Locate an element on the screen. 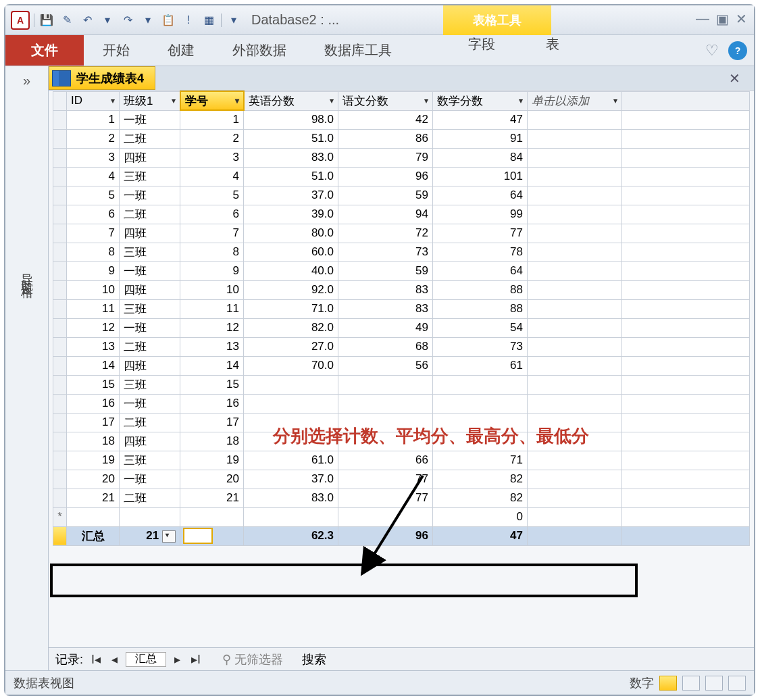 The height and width of the screenshot is (700, 762). cell-chn: 96 is located at coordinates (386, 176).